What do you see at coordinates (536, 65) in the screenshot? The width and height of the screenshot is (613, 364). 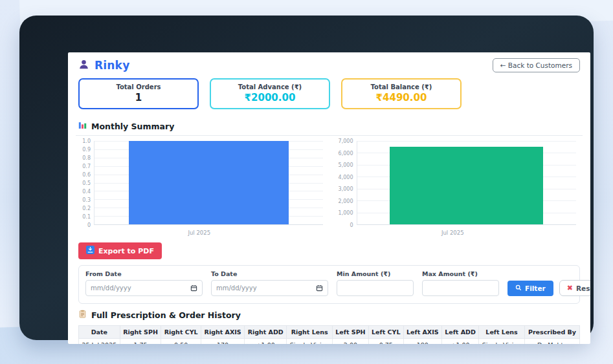 I see `back-to-customers-button: ← Back to Customers` at bounding box center [536, 65].